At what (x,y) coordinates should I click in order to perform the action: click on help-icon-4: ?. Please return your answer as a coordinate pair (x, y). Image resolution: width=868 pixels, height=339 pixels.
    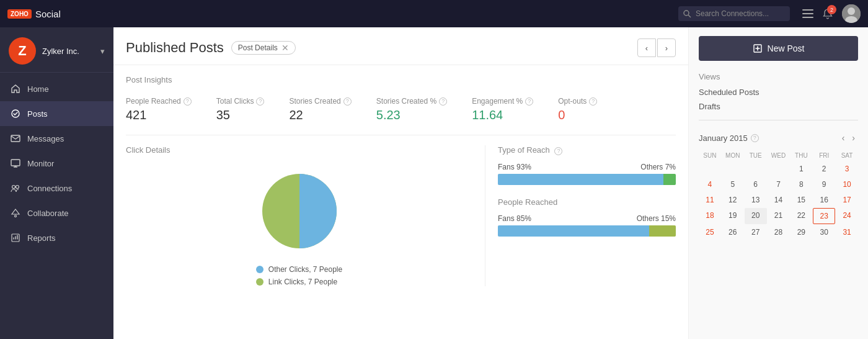
    Looking at the image, I should click on (443, 102).